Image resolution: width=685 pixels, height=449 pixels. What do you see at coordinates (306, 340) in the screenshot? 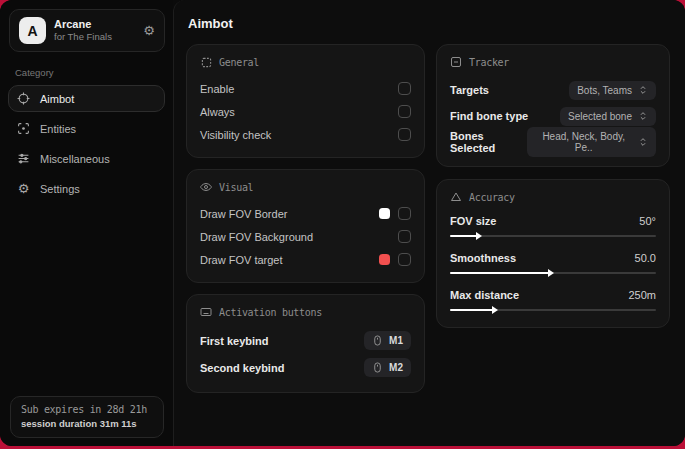
I see `setting-row-first-keybind: First keybind M1` at bounding box center [306, 340].